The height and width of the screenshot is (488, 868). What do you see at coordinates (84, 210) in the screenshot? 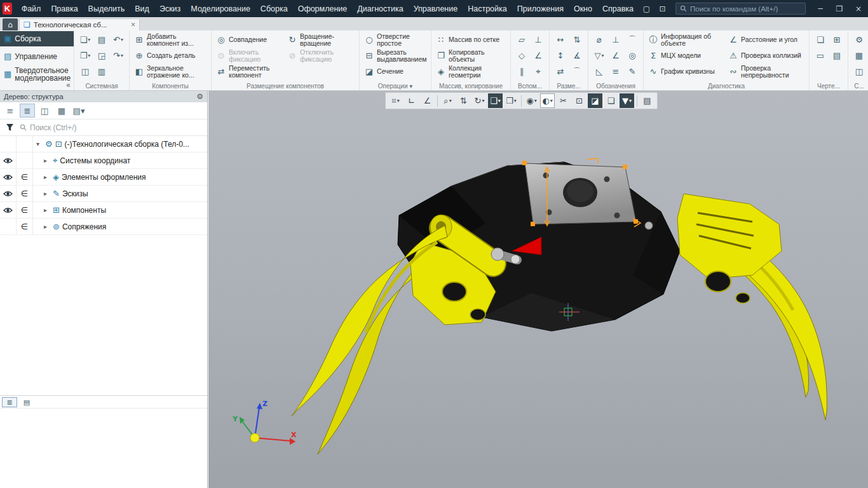
I see `tree-item-label: Компоненты` at bounding box center [84, 210].